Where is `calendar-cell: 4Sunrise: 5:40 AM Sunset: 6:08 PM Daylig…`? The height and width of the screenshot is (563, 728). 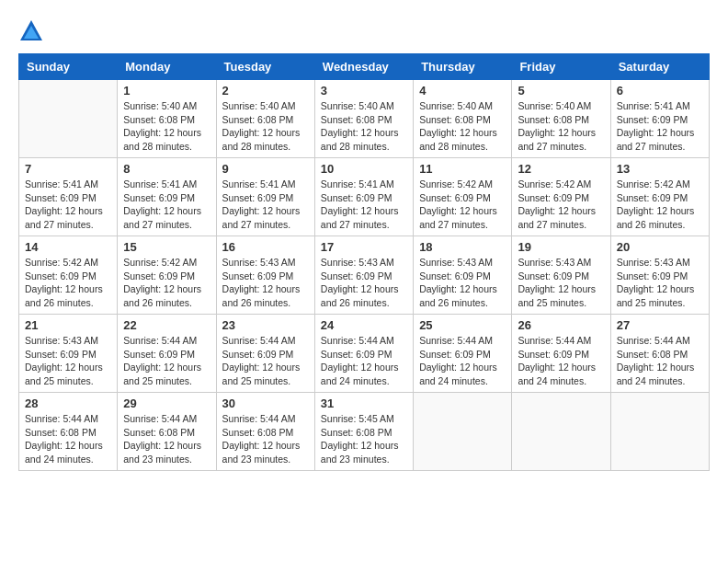 calendar-cell: 4Sunrise: 5:40 AM Sunset: 6:08 PM Daylig… is located at coordinates (463, 120).